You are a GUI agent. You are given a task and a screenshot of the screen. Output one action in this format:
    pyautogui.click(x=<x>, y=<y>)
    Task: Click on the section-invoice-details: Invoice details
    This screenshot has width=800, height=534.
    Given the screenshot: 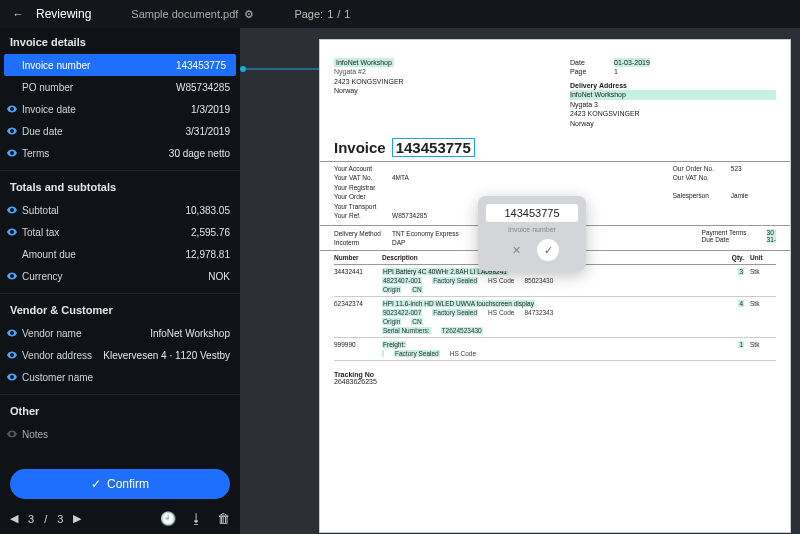 What is the action you would take?
    pyautogui.click(x=120, y=41)
    